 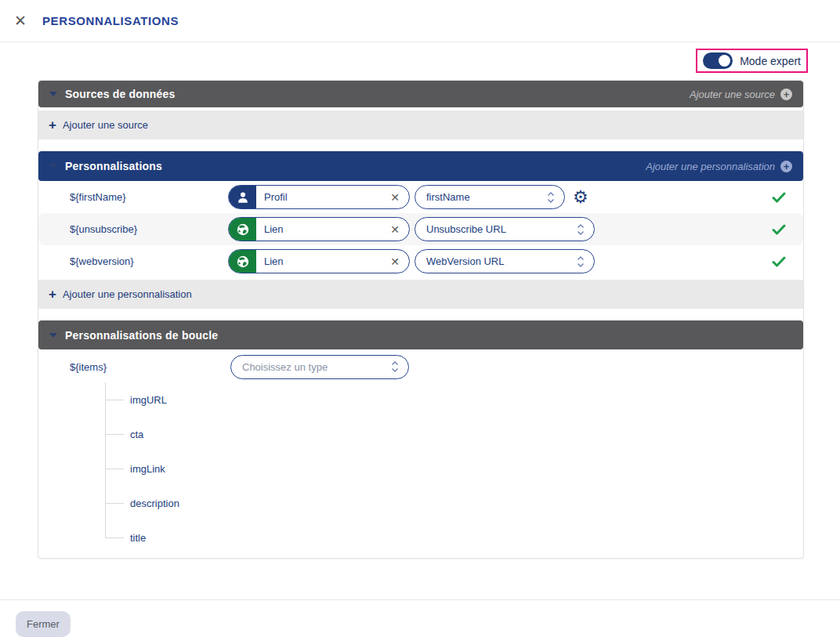 What do you see at coordinates (114, 166) in the screenshot?
I see `section-title-personnalisations: Personnalisations` at bounding box center [114, 166].